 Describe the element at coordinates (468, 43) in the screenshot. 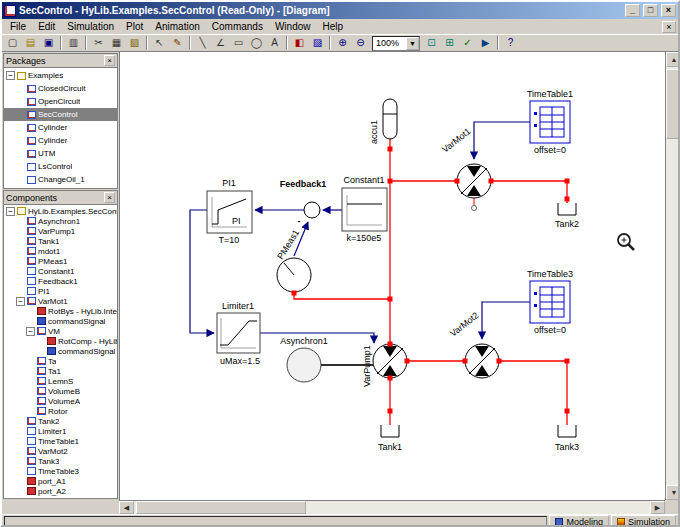

I see `check-model-icon: ✓` at that location.